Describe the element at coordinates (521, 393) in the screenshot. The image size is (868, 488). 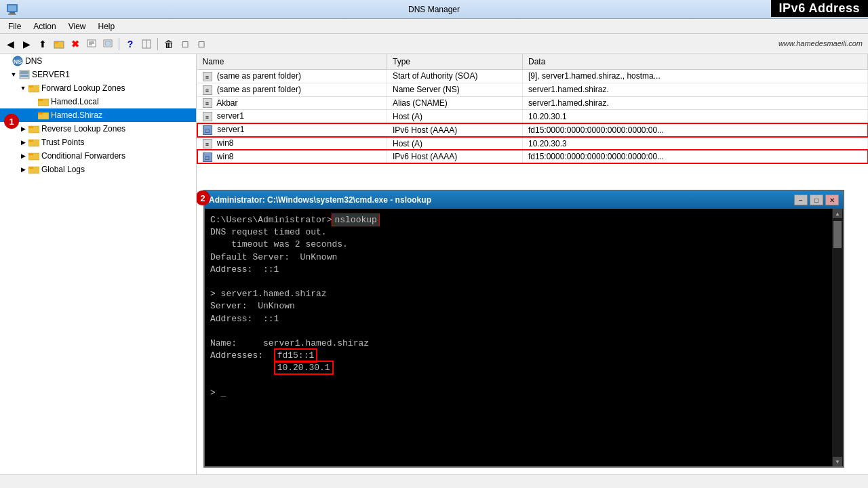
I see `cmd-line-14: > _` at that location.